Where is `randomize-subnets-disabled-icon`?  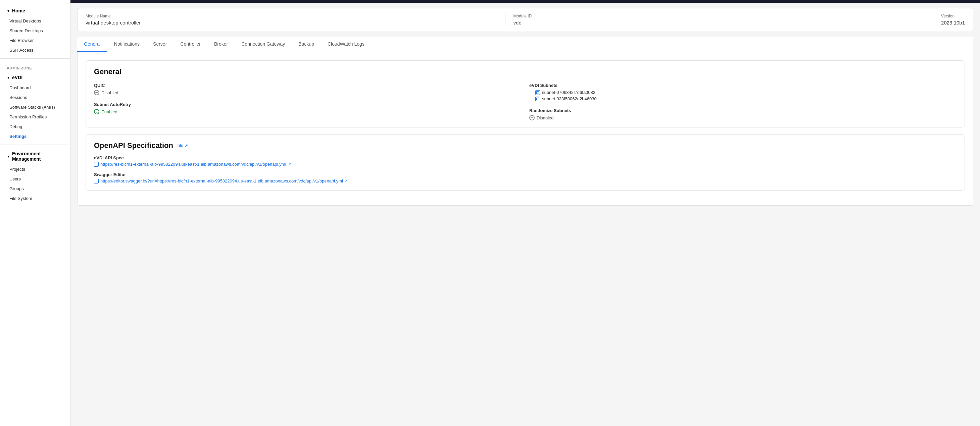
randomize-subnets-disabled-icon is located at coordinates (532, 118).